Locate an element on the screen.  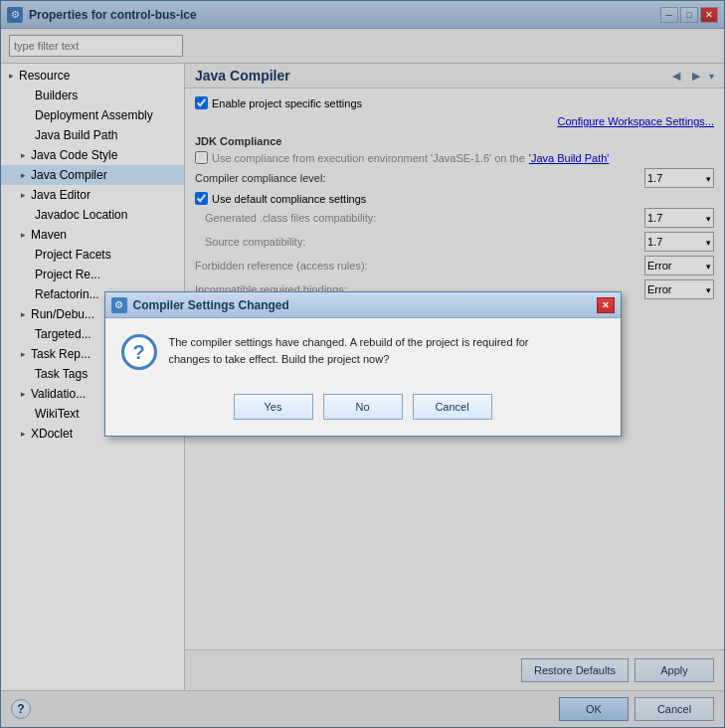
dialog-icon: ⚙ is located at coordinates (119, 305).